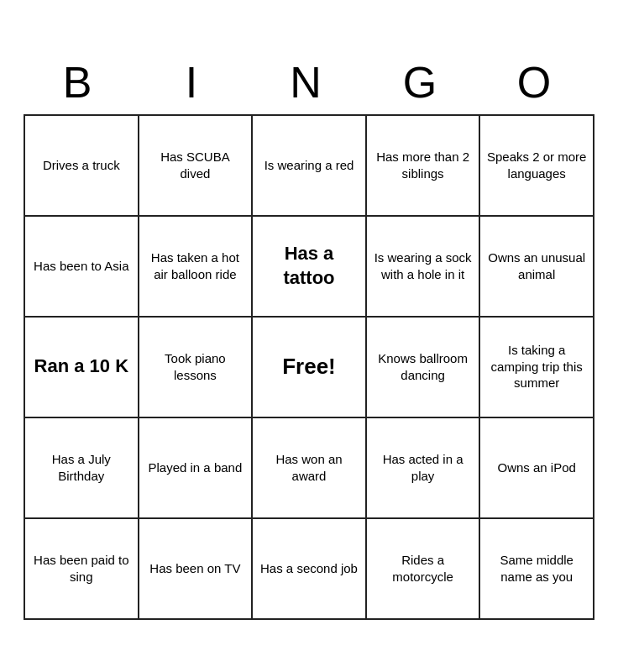 This screenshot has height=672, width=618. I want to click on bingo-cell: Has won an award, so click(310, 469).